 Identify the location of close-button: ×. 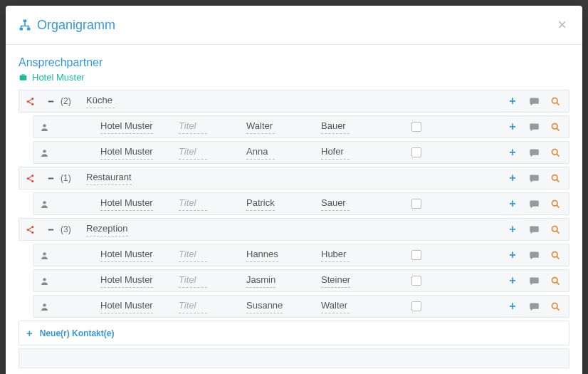
(562, 25).